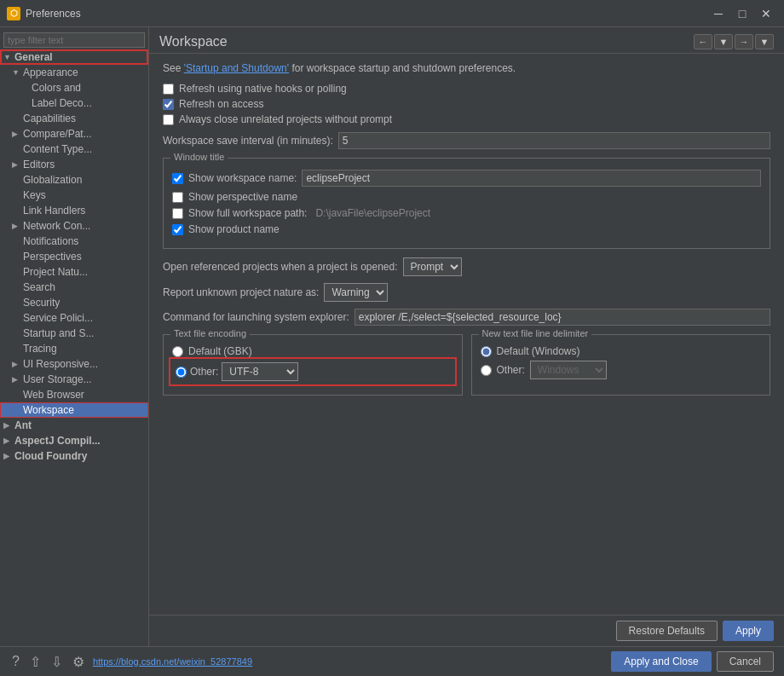 The image size is (784, 676). What do you see at coordinates (532, 178) in the screenshot?
I see `workspace-name-input` at bounding box center [532, 178].